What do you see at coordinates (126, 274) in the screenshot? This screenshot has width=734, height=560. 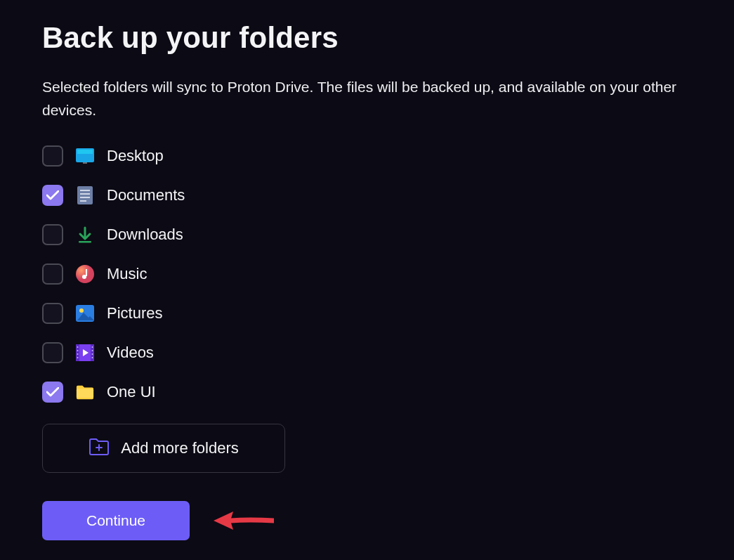 I see `folder-label: Music` at bounding box center [126, 274].